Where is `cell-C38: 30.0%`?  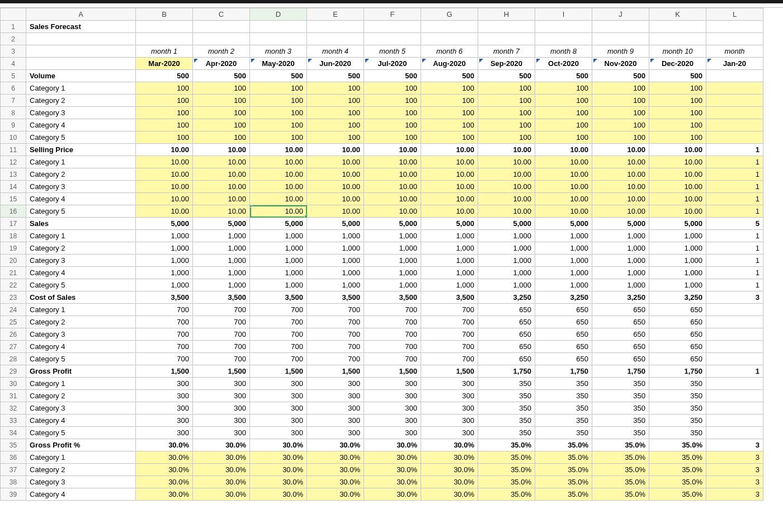
cell-C38: 30.0% is located at coordinates (221, 482).